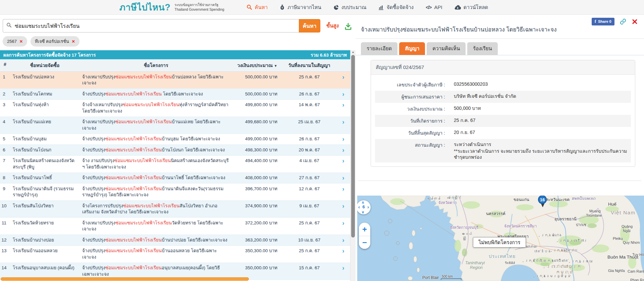 This screenshot has height=281, width=644. Describe the element at coordinates (191, 139) in the screenshot. I see `project-text-post: บ้านบุฮม โดยวิธีเฉพาะเจาะจง` at that location.